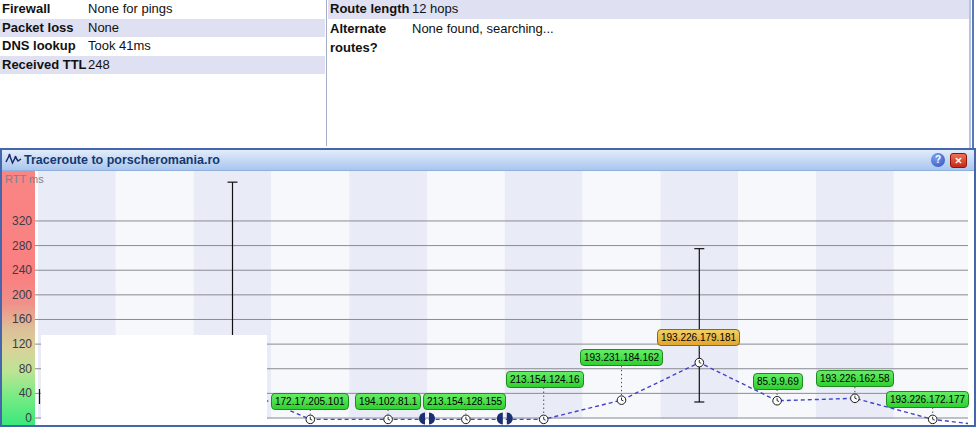 This screenshot has width=978, height=428. I want to click on row-label: Firewall, so click(44, 10).